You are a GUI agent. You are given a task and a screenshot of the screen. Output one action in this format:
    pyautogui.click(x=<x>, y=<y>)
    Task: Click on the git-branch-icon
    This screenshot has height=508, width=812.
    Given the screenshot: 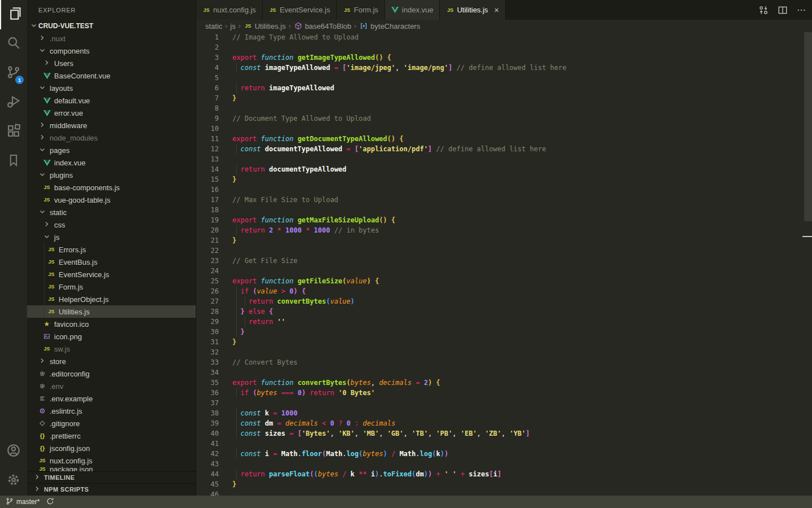 What is the action you would take?
    pyautogui.click(x=10, y=502)
    